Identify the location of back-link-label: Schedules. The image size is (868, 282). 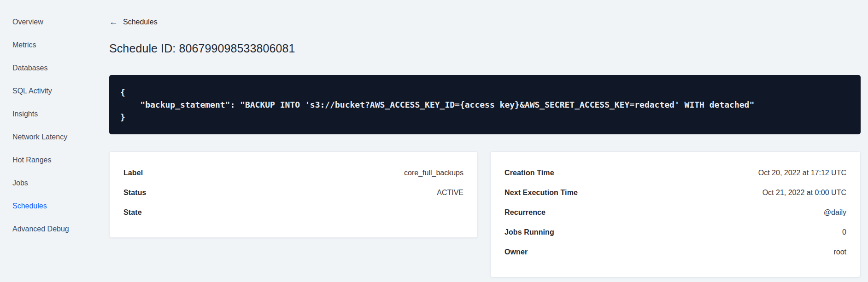
(140, 22).